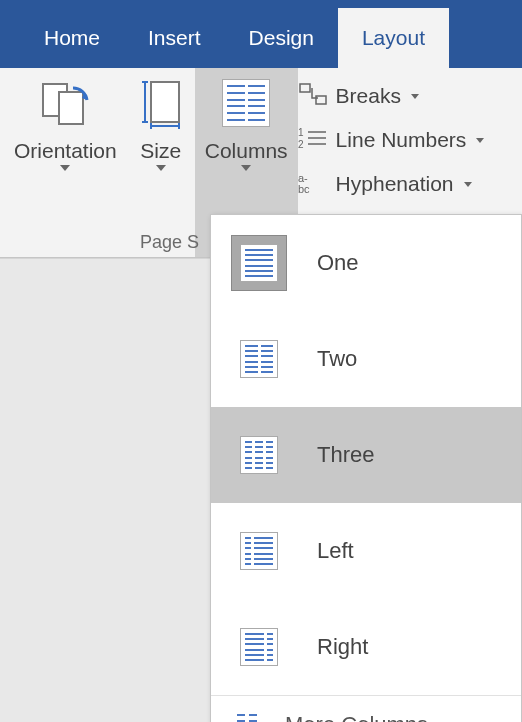 Image resolution: width=522 pixels, height=722 pixels. I want to click on more-columns-label: More Columns..., so click(366, 717).